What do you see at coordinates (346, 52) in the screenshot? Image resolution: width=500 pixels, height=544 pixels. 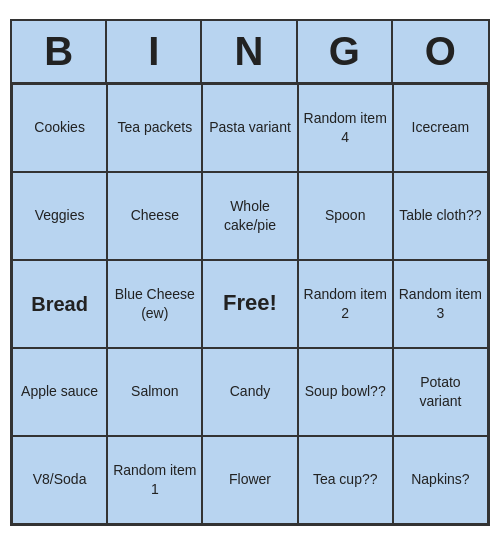 I see `header-g: G` at bounding box center [346, 52].